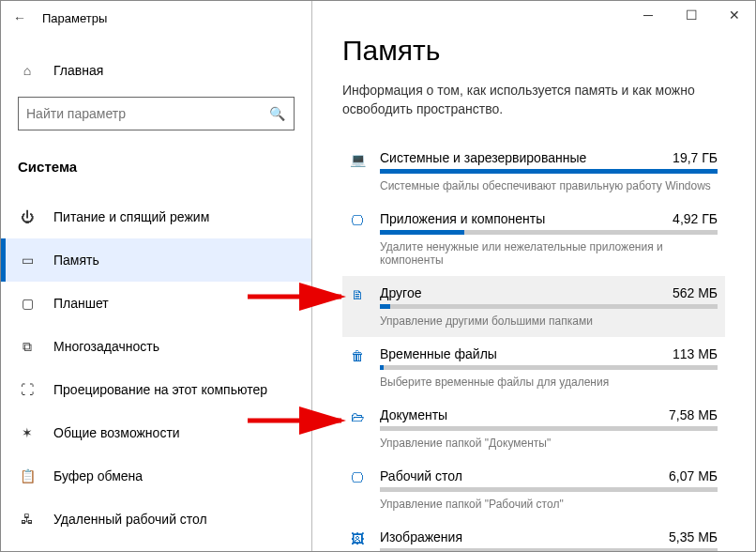 The width and height of the screenshot is (756, 552). I want to click on shared-icon: ✶, so click(27, 433).